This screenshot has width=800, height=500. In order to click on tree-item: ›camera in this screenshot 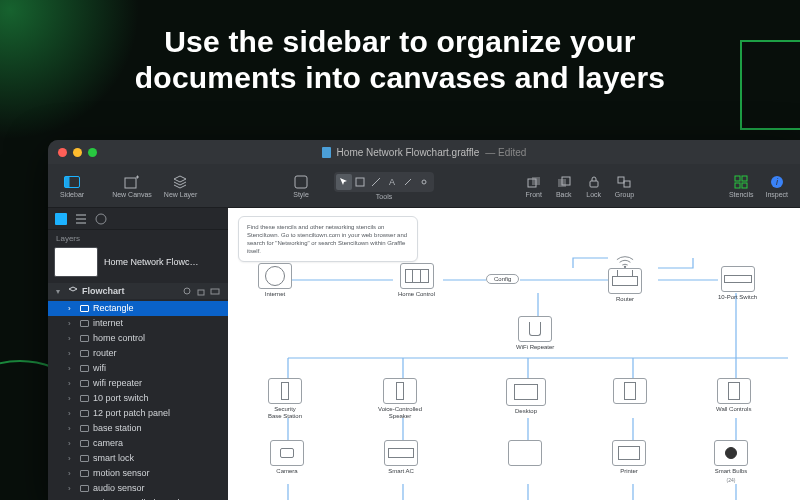, I will do `click(138, 444)`.